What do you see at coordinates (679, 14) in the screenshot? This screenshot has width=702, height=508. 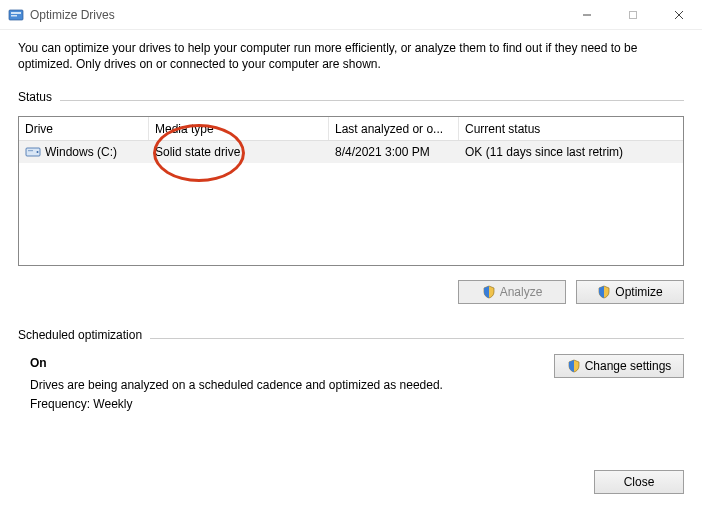 I see `close-button` at bounding box center [679, 14].